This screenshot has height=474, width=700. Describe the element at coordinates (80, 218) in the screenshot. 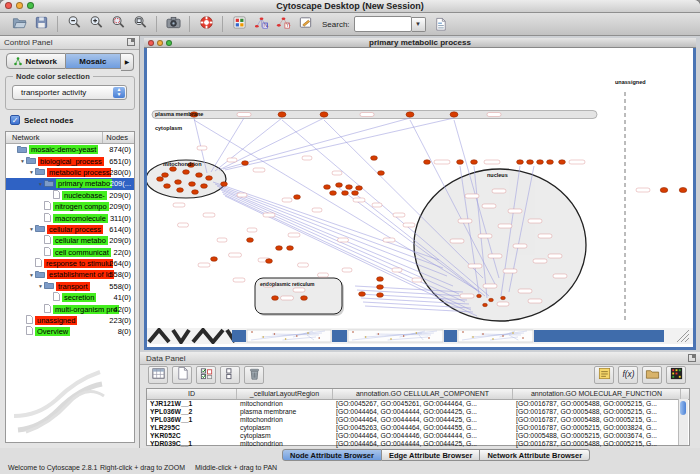

I see `network-label: macromolecule` at that location.